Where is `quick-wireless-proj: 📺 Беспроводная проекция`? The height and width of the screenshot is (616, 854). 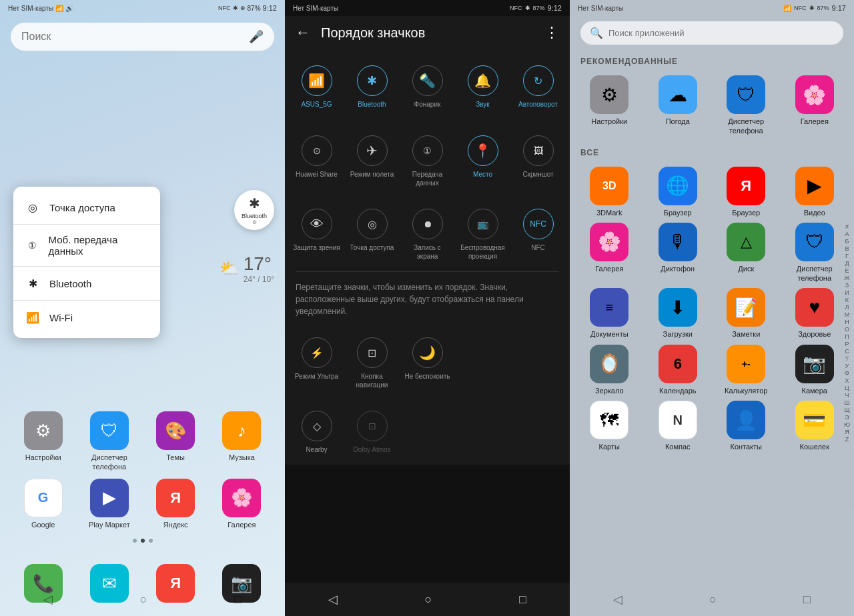
quick-wireless-proj: 📺 Беспроводная проекция is located at coordinates (483, 235).